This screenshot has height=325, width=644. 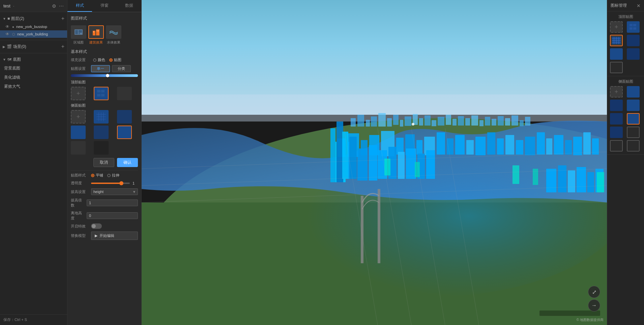 What do you see at coordinates (107, 60) in the screenshot?
I see `fill-setting-options: 颜色 贴图` at bounding box center [107, 60].